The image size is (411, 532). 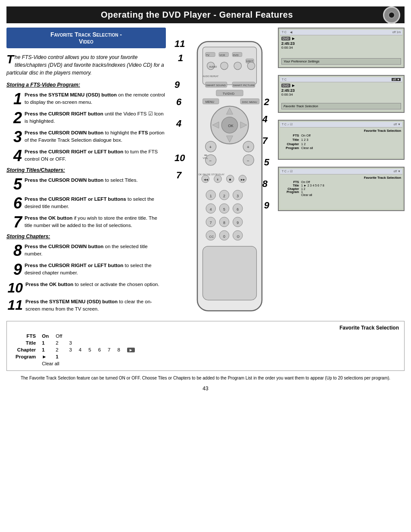 I want to click on fts-ch-3: 3, so click(x=70, y=350).